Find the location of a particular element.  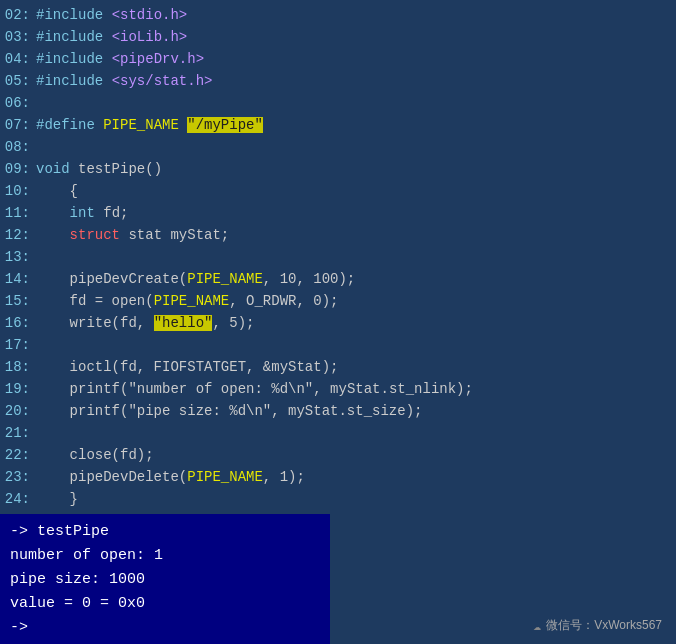

code-line-15: 15: fd = open(PIPE_NAME, O_RDWR, 0); is located at coordinates (338, 301).